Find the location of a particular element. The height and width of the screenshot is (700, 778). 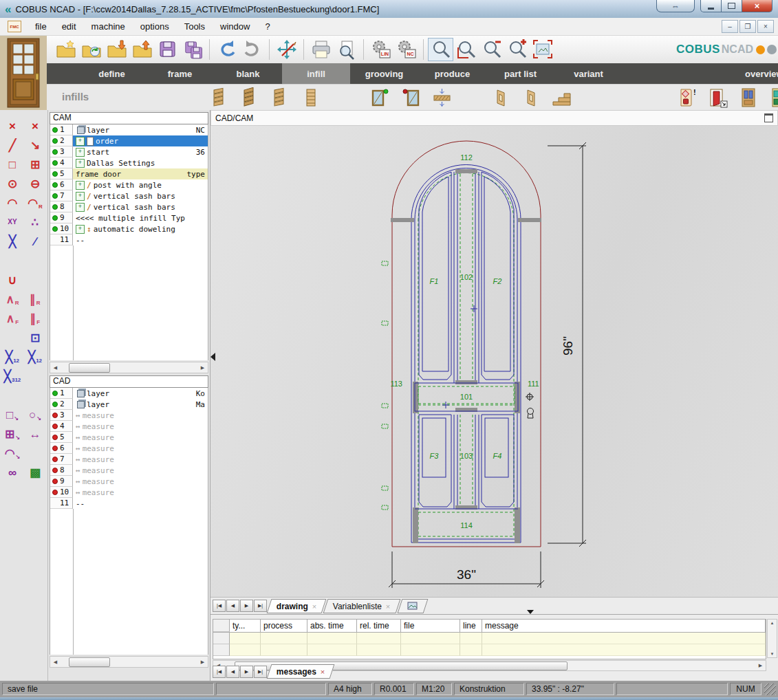

grille-infill-icon is located at coordinates (311, 98).